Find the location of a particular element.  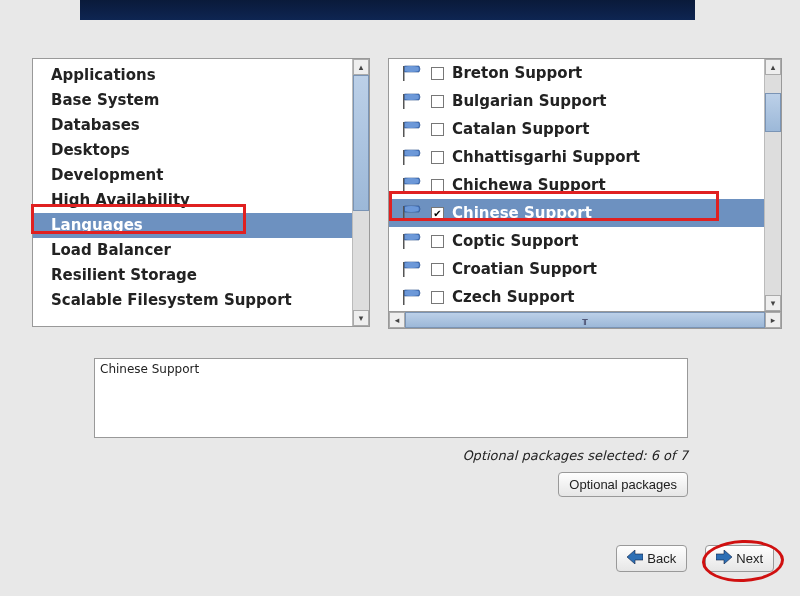

scroll-left-icon: ◂ is located at coordinates (397, 320).